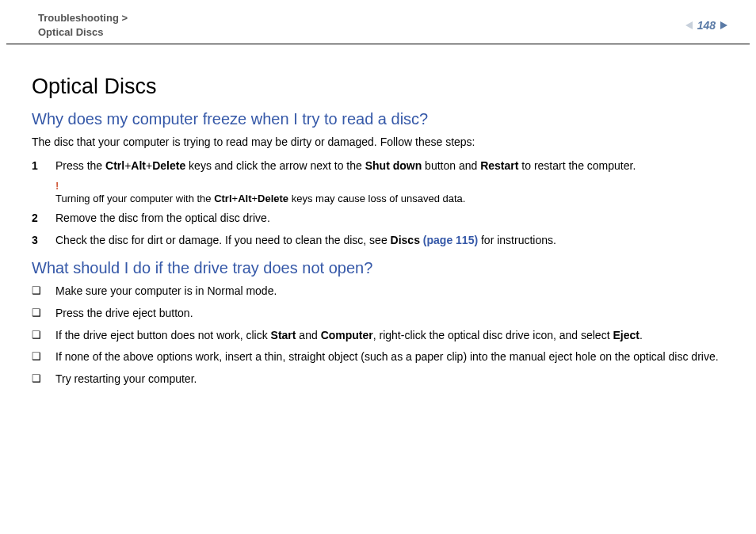 The width and height of the screenshot is (756, 534). Describe the element at coordinates (260, 198) in the screenshot. I see `warning-text: Turning off your computer with the Ctrl+…` at that location.